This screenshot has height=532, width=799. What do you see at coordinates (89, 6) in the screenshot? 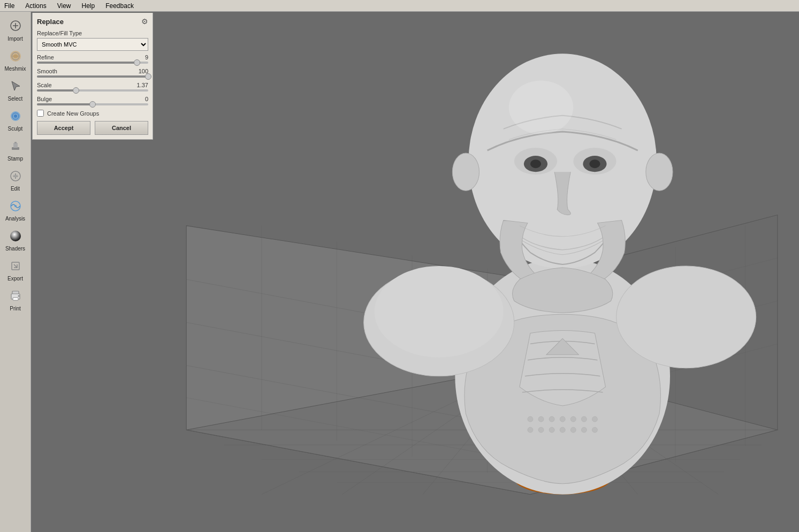
I see `menu-help: Help` at bounding box center [89, 6].